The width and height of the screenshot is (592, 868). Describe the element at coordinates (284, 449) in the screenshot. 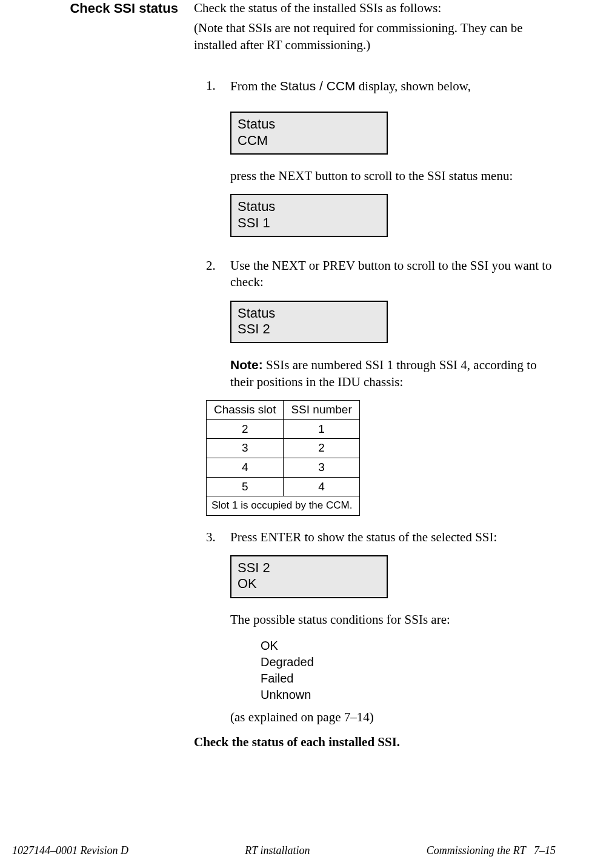

I see `table-row: 32` at that location.